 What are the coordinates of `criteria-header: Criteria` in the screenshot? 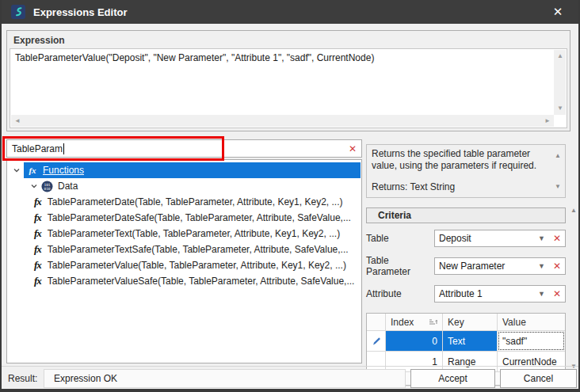 It's located at (466, 215).